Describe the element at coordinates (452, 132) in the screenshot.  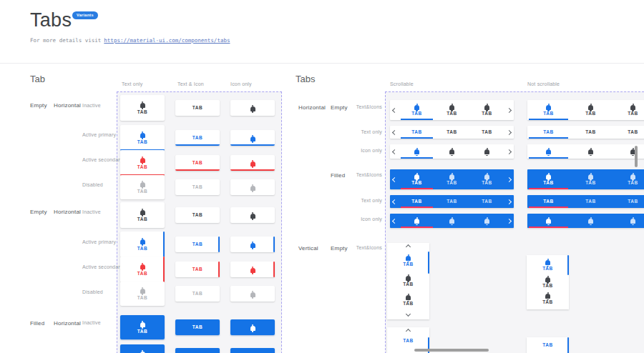
I see `tab-strip-scrollable: TAB TAB TAB` at that location.